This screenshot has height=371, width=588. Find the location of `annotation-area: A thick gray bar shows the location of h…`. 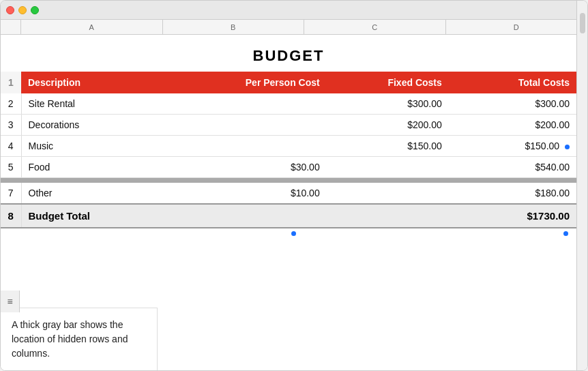

annotation-area: A thick gray bar shows the location of h… is located at coordinates (79, 339).